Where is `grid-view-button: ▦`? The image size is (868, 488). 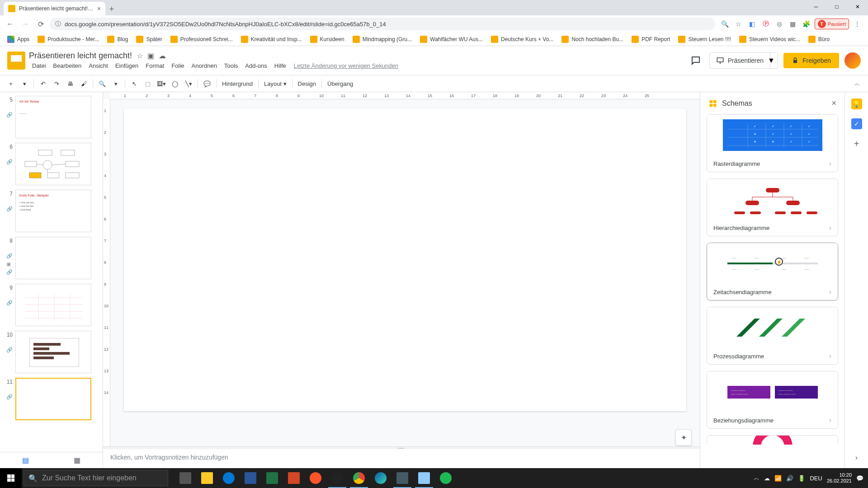 grid-view-button: ▦ is located at coordinates (77, 460).